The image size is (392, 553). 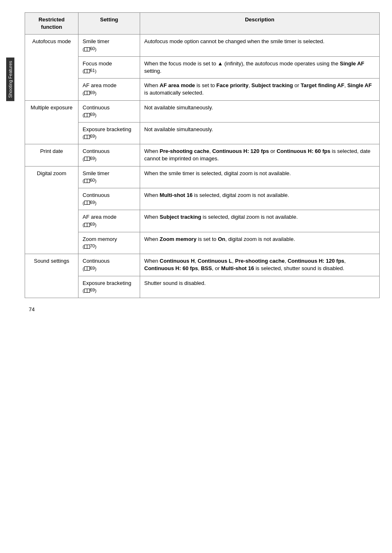 What do you see at coordinates (260, 45) in the screenshot?
I see `description-cell: Autofocus mode option cannot be changed …` at bounding box center [260, 45].